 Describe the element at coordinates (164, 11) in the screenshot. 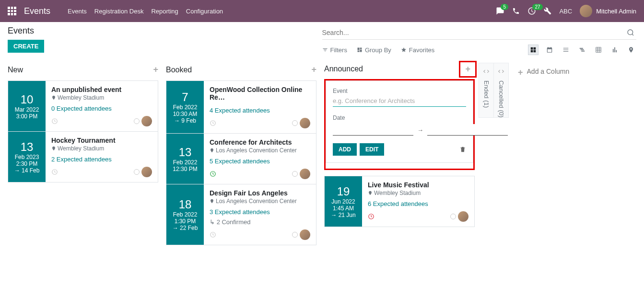

I see `nav-menu-reporting: Reporting` at that location.